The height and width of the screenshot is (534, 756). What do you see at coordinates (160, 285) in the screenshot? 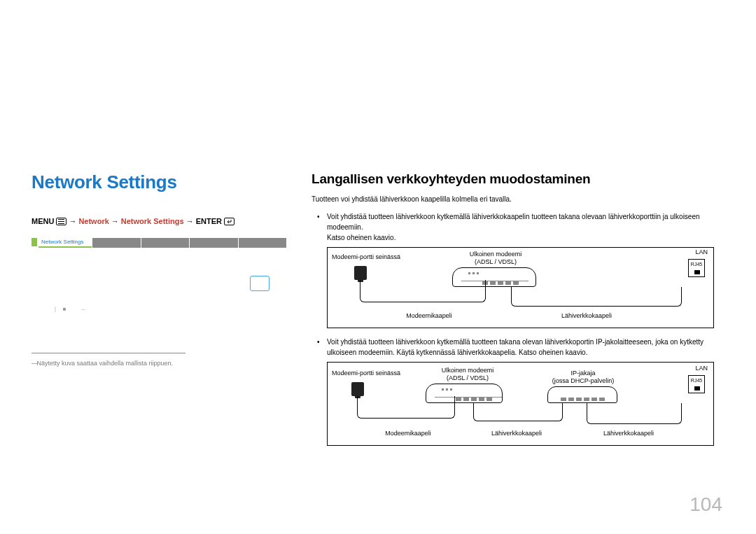
I see `ui-screenshot-box: Network Settings ｜ ■ –` at bounding box center [160, 285].